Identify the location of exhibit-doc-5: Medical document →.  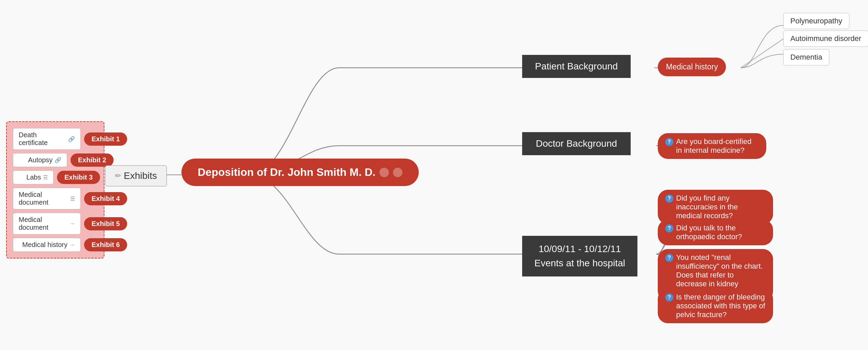
(47, 224).